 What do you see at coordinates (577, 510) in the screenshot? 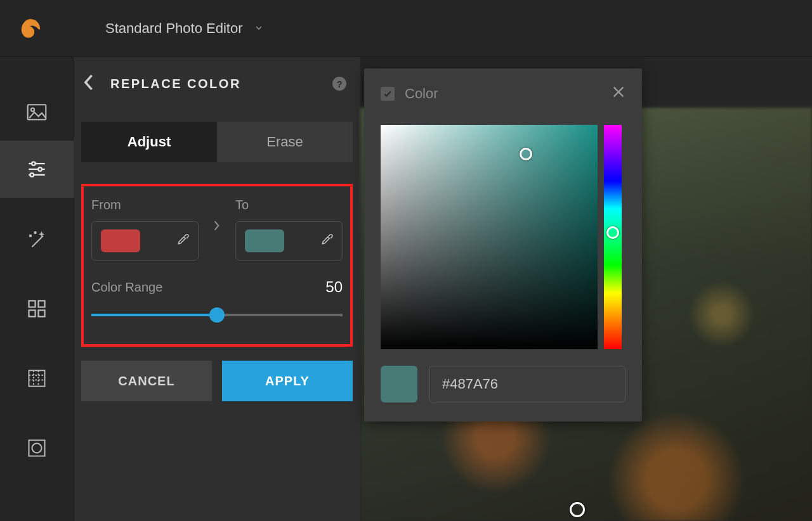
I see `sample-point-icon` at bounding box center [577, 510].